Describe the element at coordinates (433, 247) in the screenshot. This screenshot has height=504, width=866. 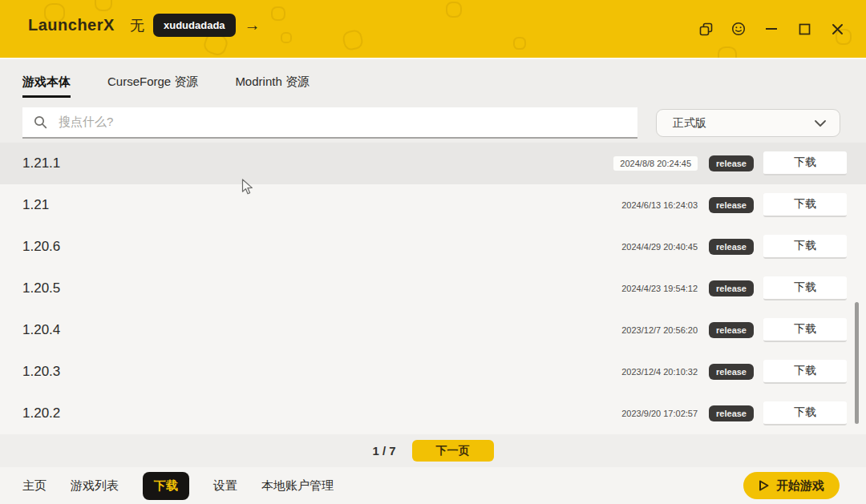
I see `version-row: 1.20.6 2024/4/29 20:40:45 release 下载` at that location.